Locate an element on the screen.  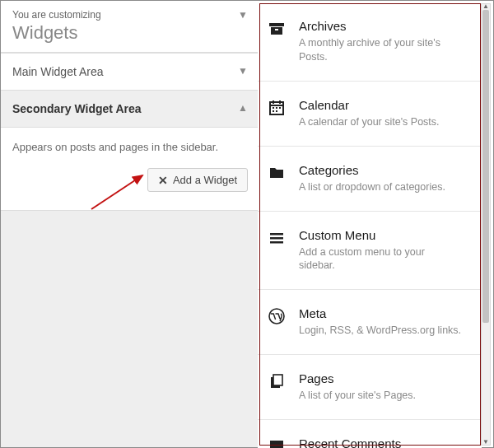
section-main-widget-area: ▼ Main Widget Area is located at coordinates (130, 72).